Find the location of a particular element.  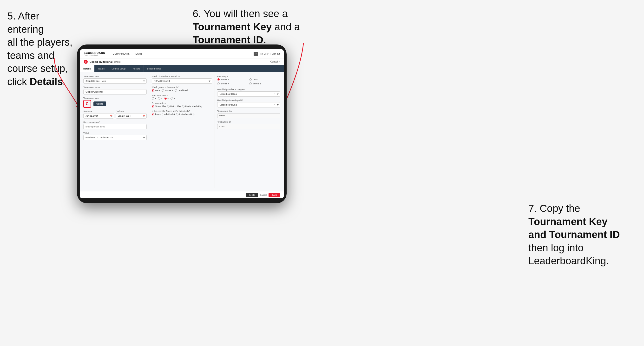

delete-button: Delete is located at coordinates (252, 195).